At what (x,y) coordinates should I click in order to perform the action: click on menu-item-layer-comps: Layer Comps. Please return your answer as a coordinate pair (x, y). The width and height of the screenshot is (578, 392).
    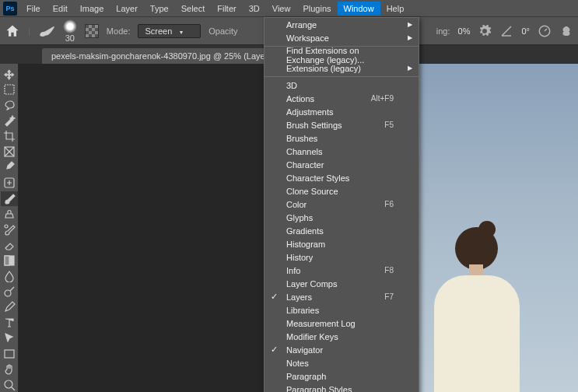
    Looking at the image, I should click on (342, 283).